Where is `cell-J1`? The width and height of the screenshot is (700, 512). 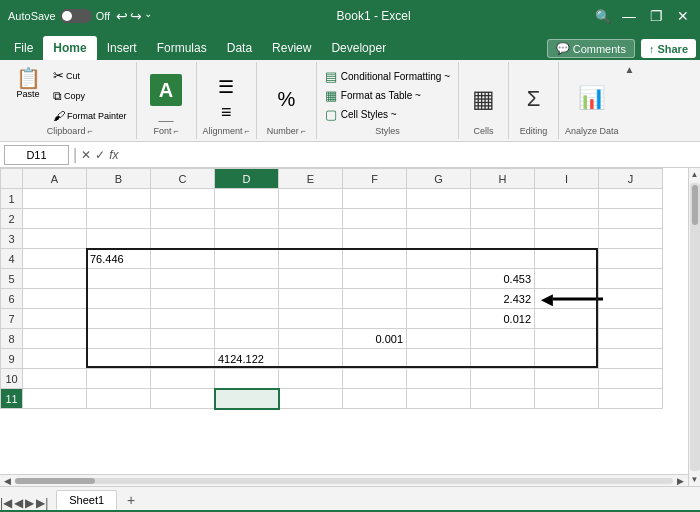
cell-J1 is located at coordinates (631, 199).